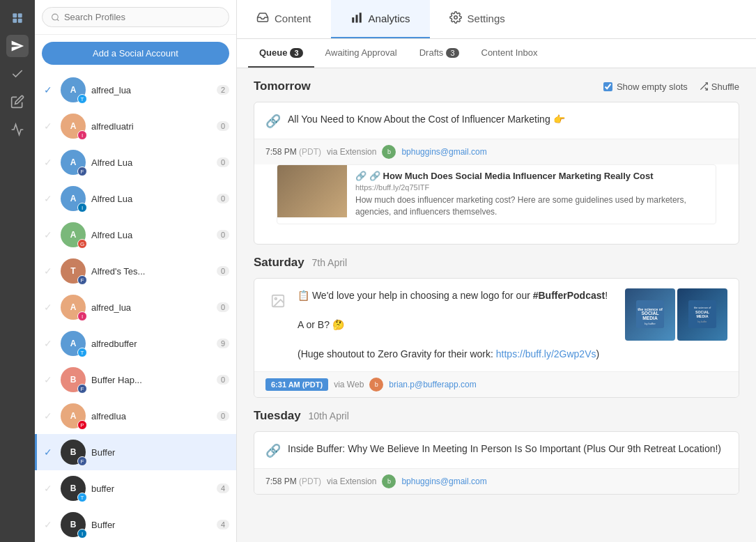 The height and width of the screenshot is (542, 756). What do you see at coordinates (135, 199) in the screenshot?
I see `profile-item-alfred_lua_li: ✓ A I Alfred Lua 0` at bounding box center [135, 199].